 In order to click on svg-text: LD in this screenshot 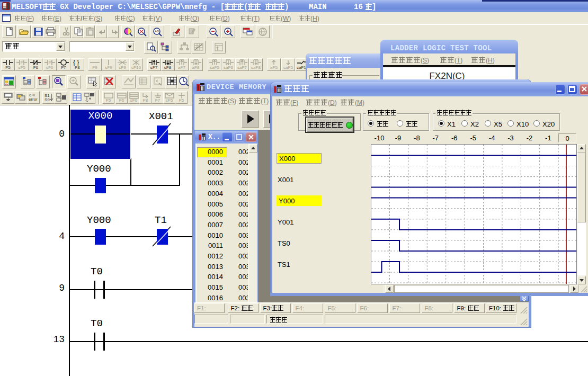, I will do `click(7, 84)`.